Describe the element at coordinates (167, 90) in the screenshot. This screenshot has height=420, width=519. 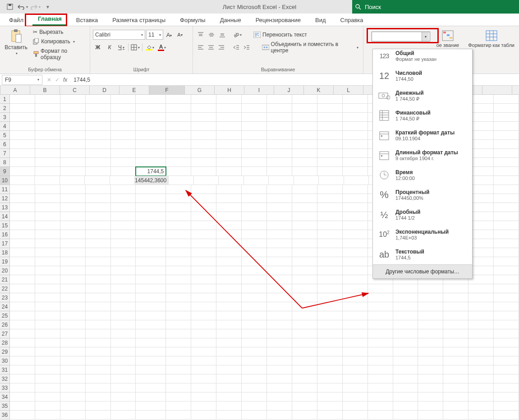
I see `col-header: F` at that location.